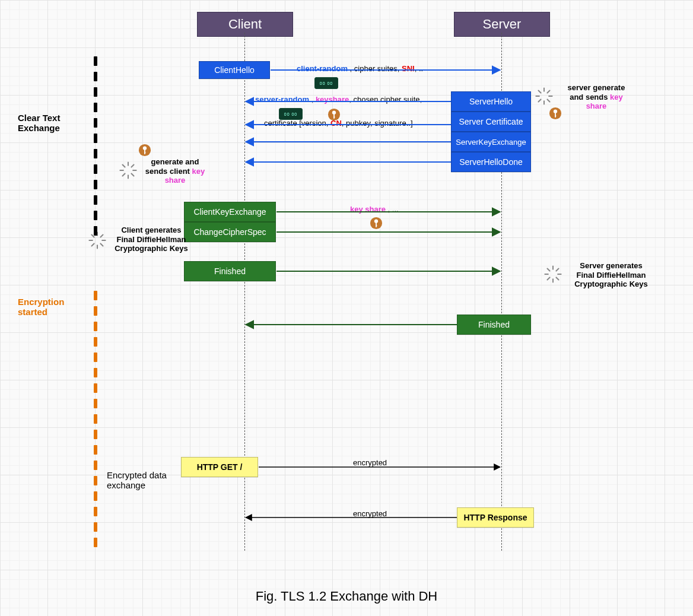  What do you see at coordinates (230, 212) in the screenshot?
I see `msg-client-key-exchange: ClientKeyExchange` at bounding box center [230, 212].